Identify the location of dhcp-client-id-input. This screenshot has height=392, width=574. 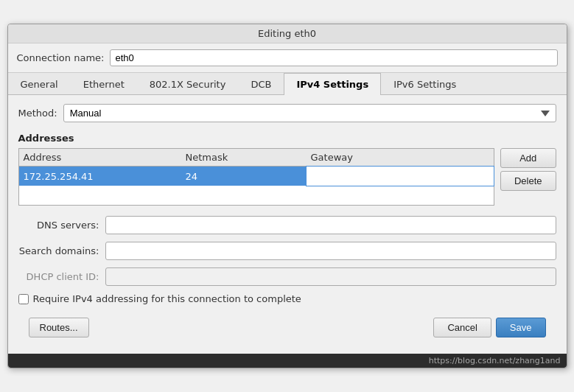
(331, 277).